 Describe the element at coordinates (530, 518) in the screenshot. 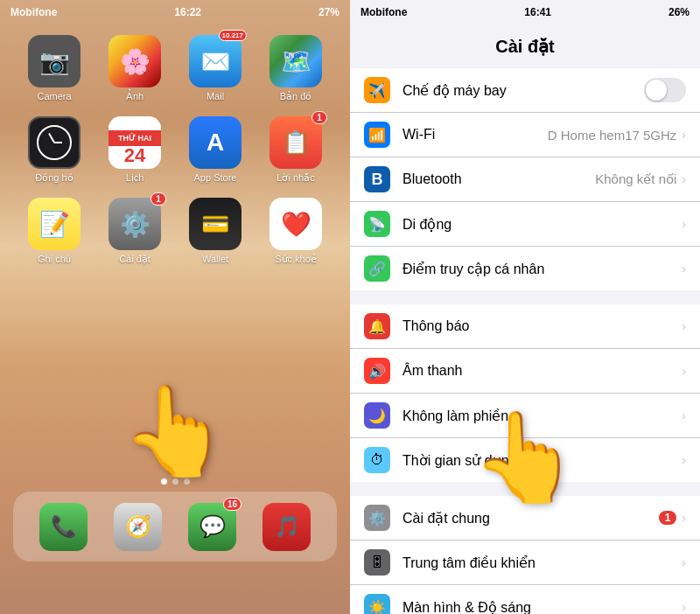

I see `general-label: Cài đặt chung` at that location.